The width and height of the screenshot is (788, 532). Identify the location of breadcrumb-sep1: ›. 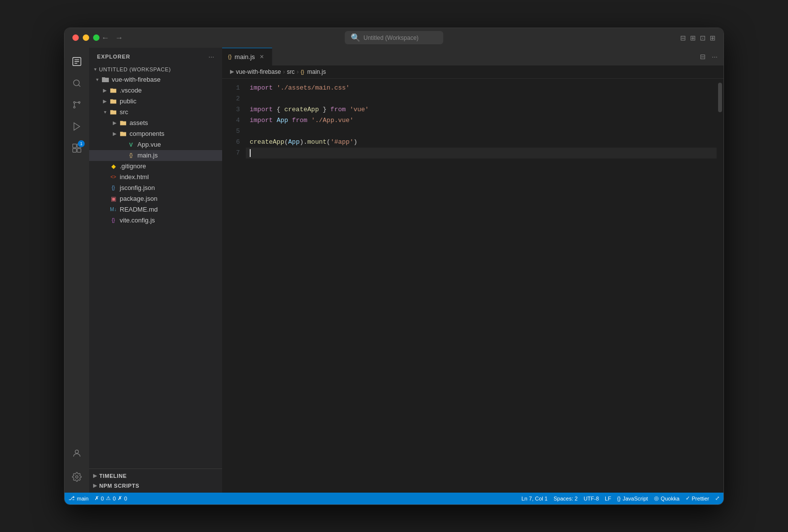
(284, 72).